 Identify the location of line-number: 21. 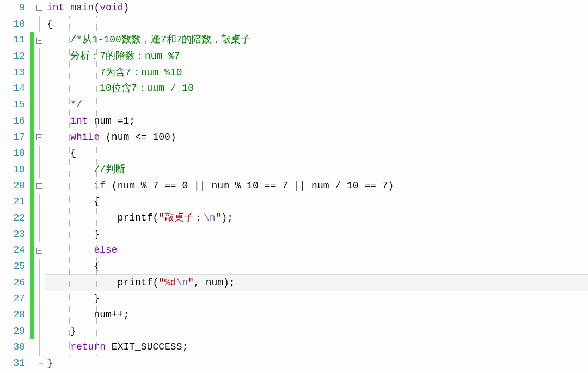
(13, 202).